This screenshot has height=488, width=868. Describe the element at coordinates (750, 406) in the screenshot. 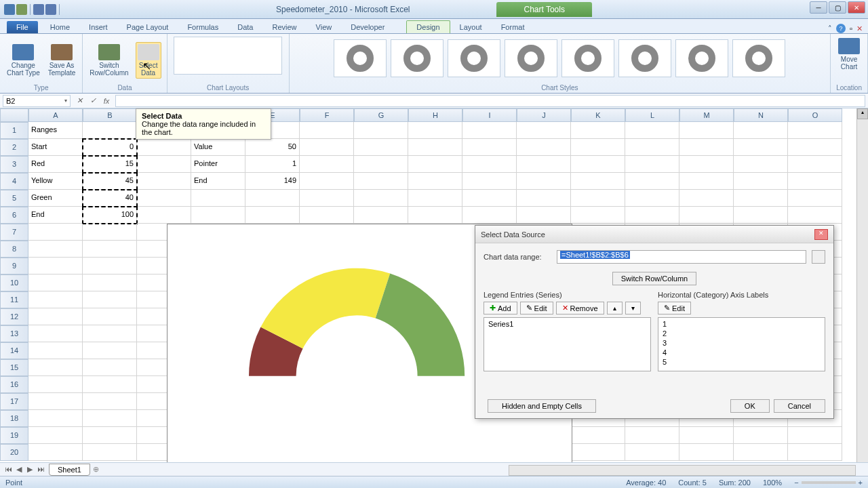

I see `ok-button: OK` at that location.